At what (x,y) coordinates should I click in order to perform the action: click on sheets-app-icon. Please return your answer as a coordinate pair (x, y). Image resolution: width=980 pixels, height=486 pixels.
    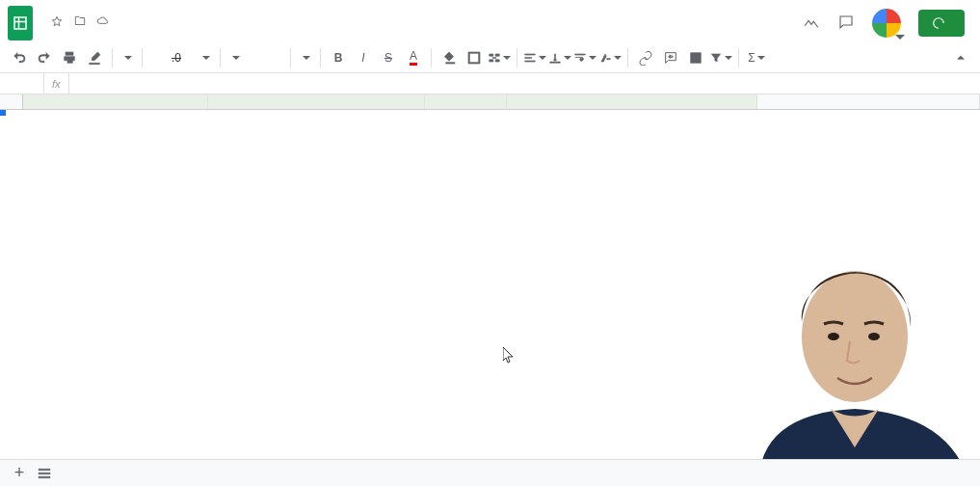
    Looking at the image, I should click on (20, 23).